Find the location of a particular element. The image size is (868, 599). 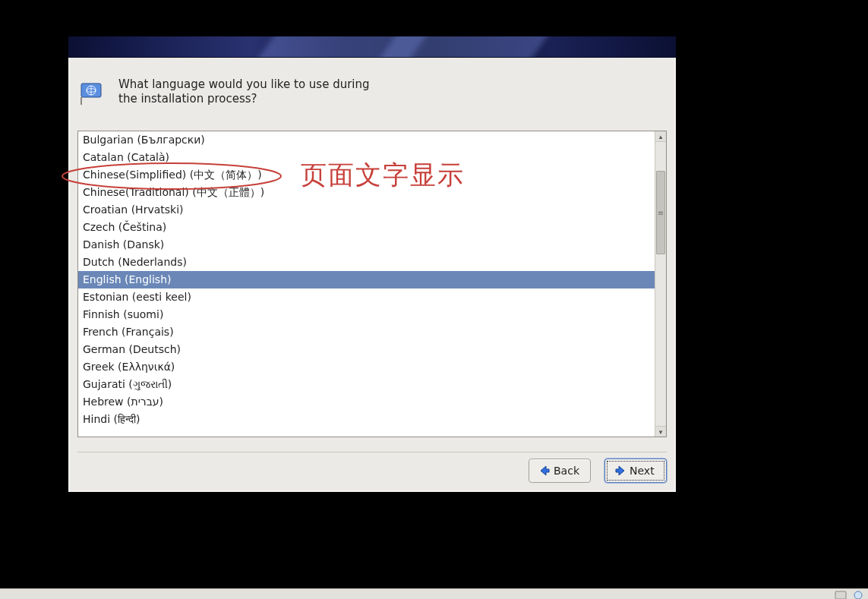

arrow-left-icon is located at coordinates (544, 471).